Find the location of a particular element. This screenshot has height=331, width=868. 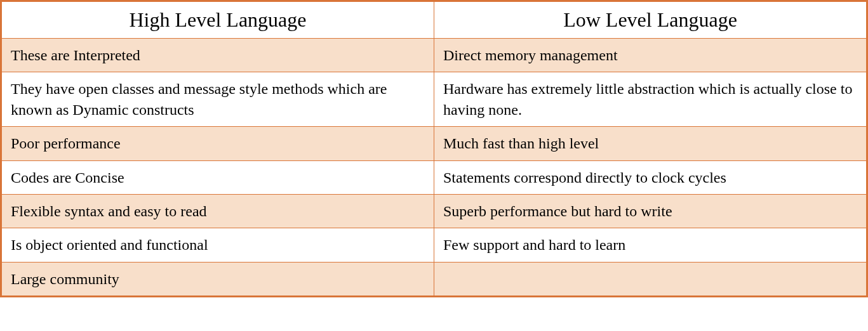

cell-high-level: Is object oriented and functional is located at coordinates (218, 245).